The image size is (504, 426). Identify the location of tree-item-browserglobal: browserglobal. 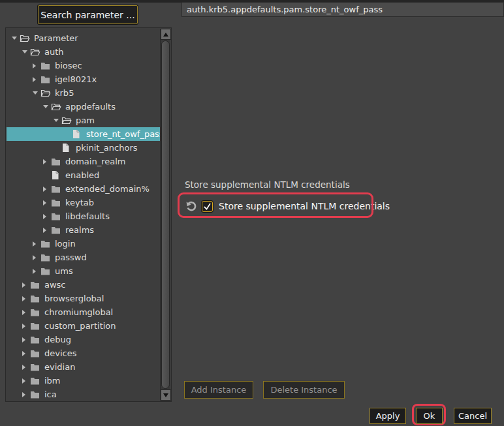
(84, 299).